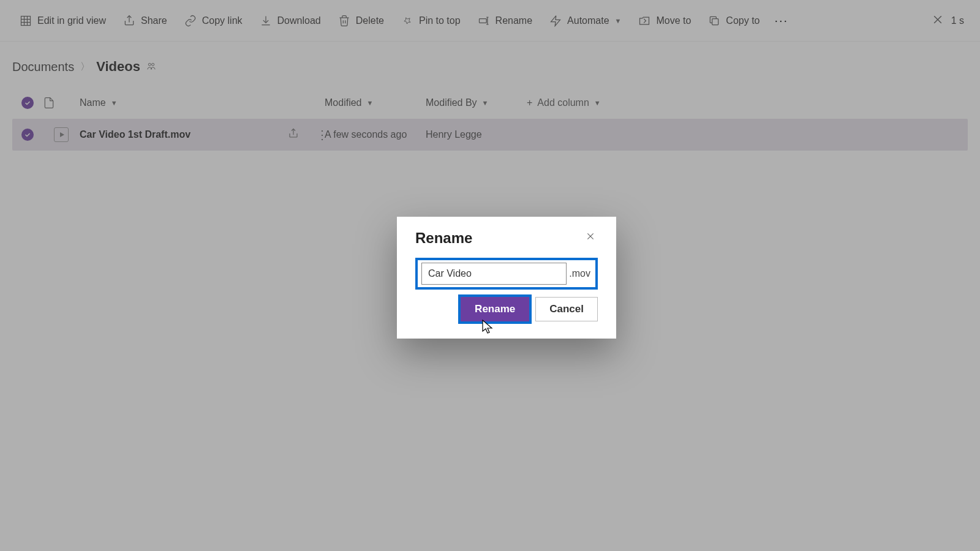  I want to click on file-extension-label: .mov, so click(581, 274).